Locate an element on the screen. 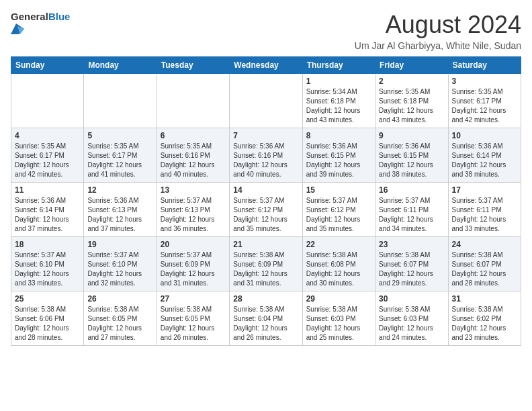 Image resolution: width=532 pixels, height=411 pixels. calendar-cell: 8Sunrise: 5:36 AMSunset: 6:15 PMDaylight… is located at coordinates (339, 156).